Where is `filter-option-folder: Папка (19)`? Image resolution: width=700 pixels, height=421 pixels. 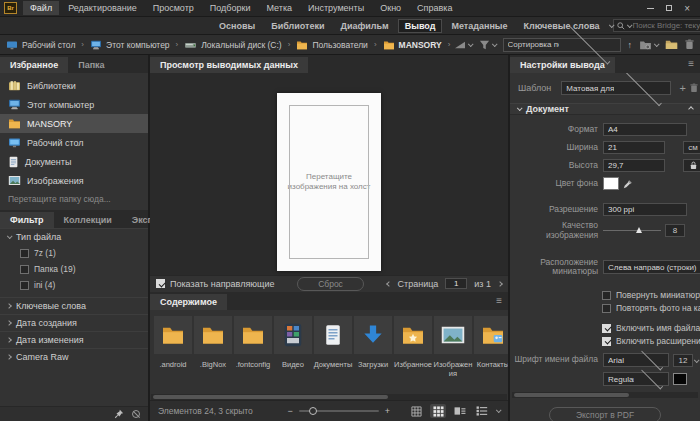
filter-option-folder: Папка (19) is located at coordinates (74, 269).